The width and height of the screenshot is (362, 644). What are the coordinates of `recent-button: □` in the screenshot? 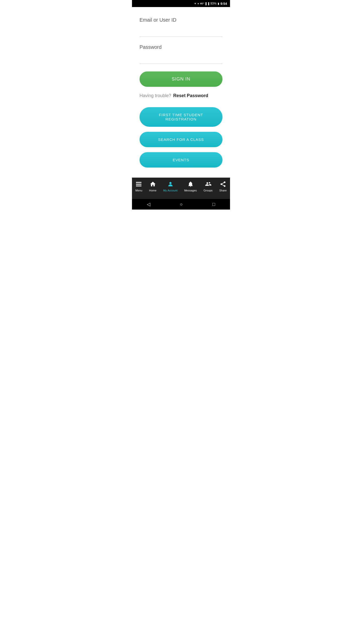 It's located at (214, 204).